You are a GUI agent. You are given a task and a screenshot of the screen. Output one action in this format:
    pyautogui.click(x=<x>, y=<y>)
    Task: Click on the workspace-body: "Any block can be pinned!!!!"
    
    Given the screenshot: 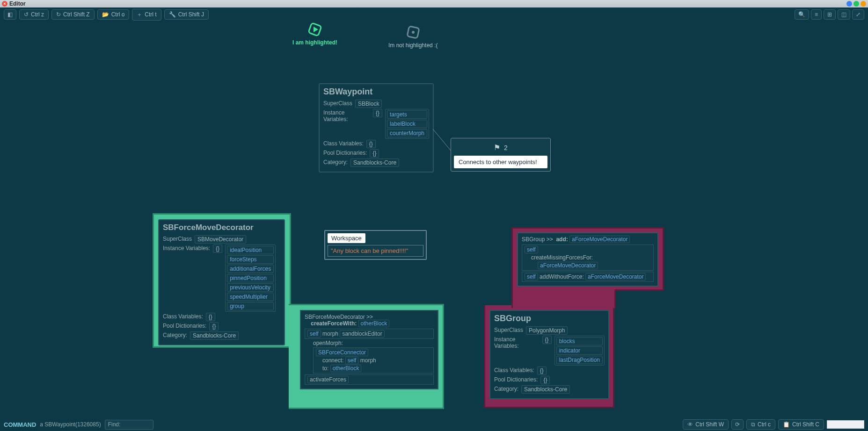 What is the action you would take?
    pyautogui.click(x=375, y=251)
    